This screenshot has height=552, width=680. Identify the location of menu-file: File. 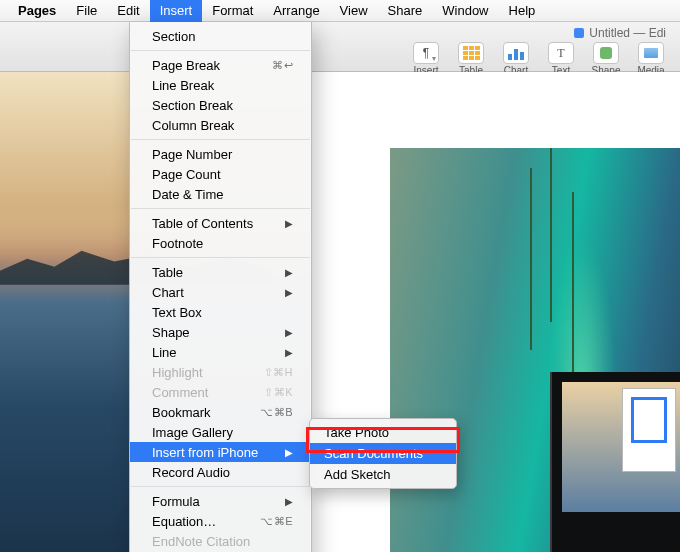
(86, 11).